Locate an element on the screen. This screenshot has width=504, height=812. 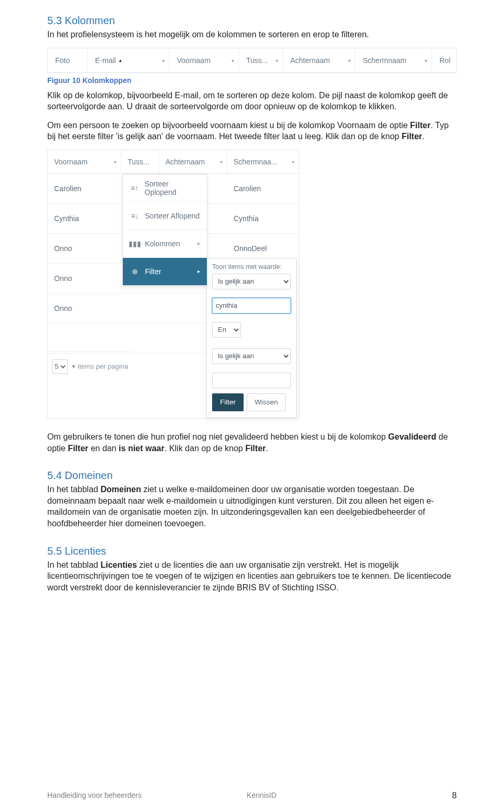
menu-label: Sorteer Oplopend is located at coordinates (172, 188).